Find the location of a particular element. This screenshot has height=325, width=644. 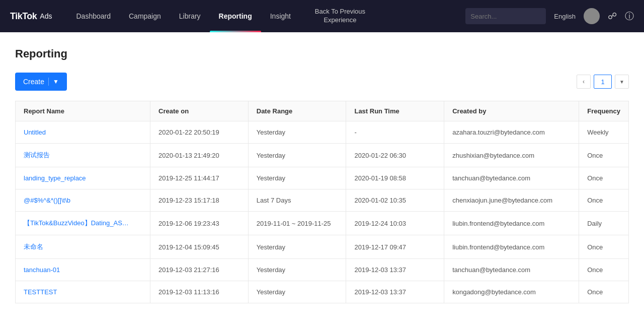

cell-create: 2019-12-04 15:09:45 is located at coordinates (199, 247).